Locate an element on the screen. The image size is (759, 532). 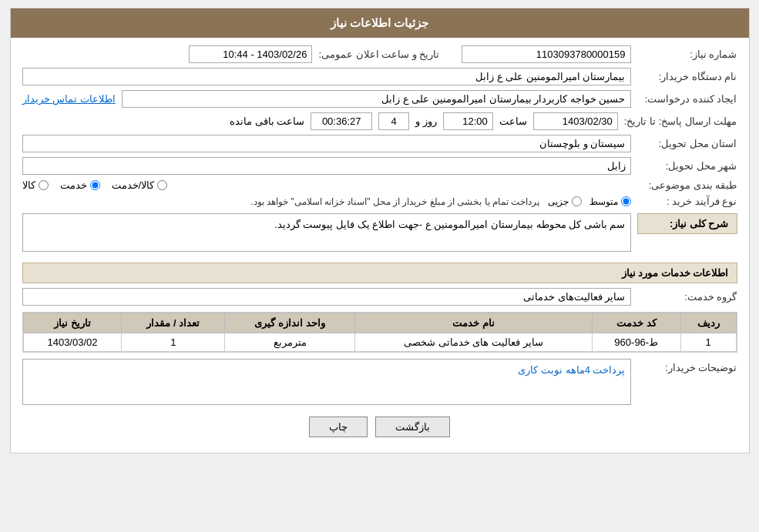
request-number-value: 1103093780000159 is located at coordinates (546, 54).